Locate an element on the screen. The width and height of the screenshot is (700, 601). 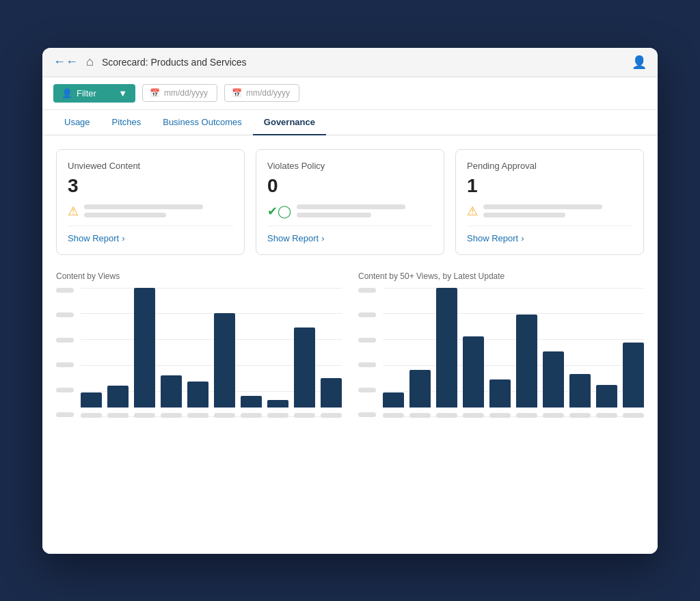
cards-row: Unviewed Content 3 ⚠ Show Report › Viol is located at coordinates (350, 202).